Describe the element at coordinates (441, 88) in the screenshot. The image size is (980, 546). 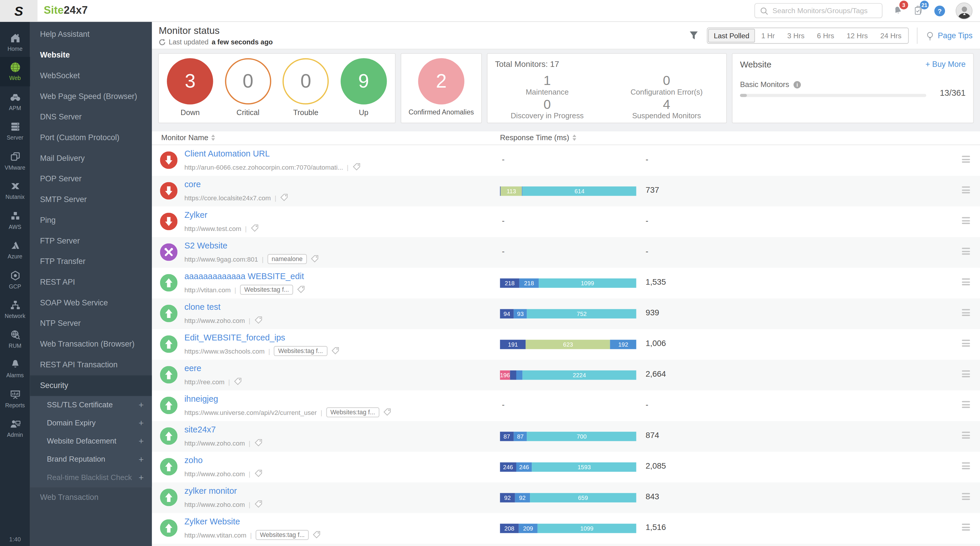
I see `confirmed-anomalies-card: 2 Confirmed Anomalies` at that location.